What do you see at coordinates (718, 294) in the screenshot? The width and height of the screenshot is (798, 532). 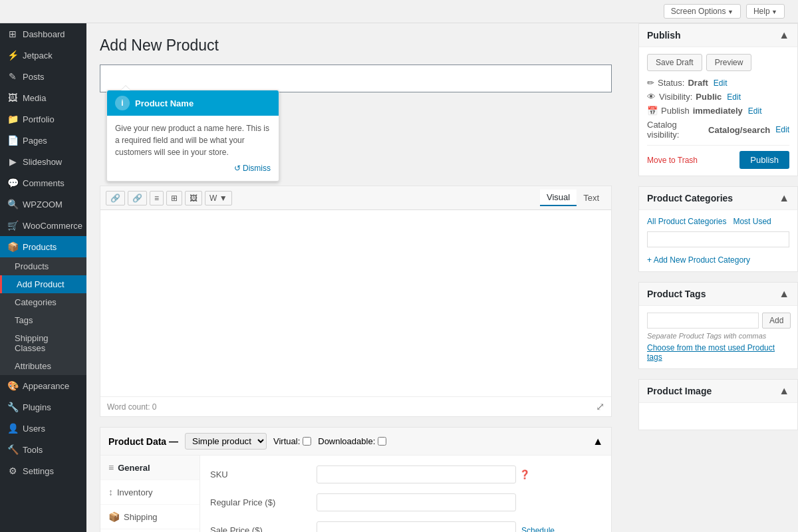 I see `tags-header: Product Tags ▲` at bounding box center [718, 294].